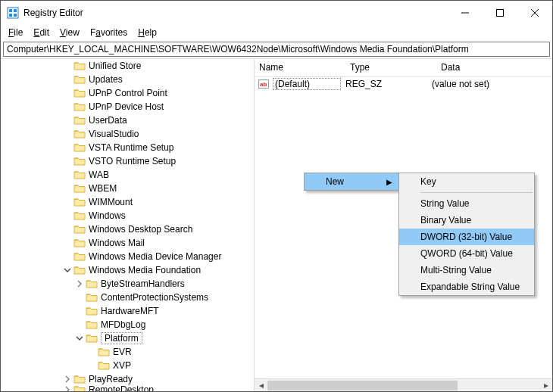 The height and width of the screenshot is (392, 553). I want to click on col-name: Name, so click(300, 68).